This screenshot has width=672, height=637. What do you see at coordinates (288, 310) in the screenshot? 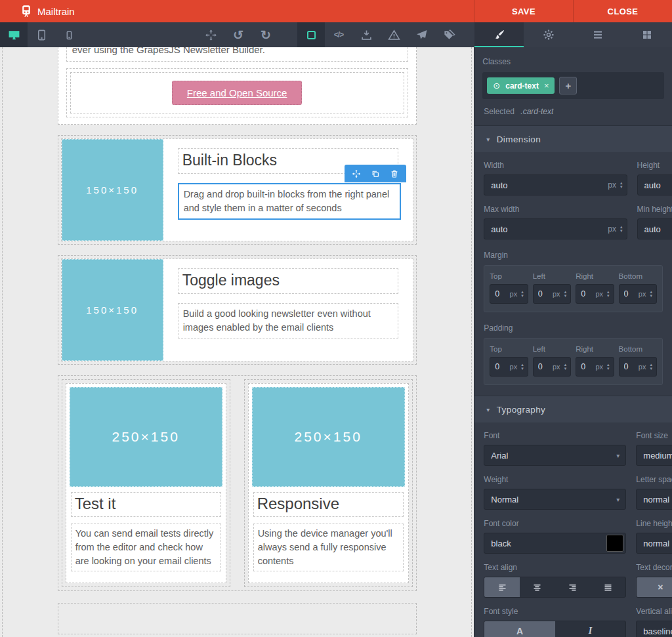
I see `card-body: Toggle images Build a good looking newsl…` at bounding box center [288, 310].